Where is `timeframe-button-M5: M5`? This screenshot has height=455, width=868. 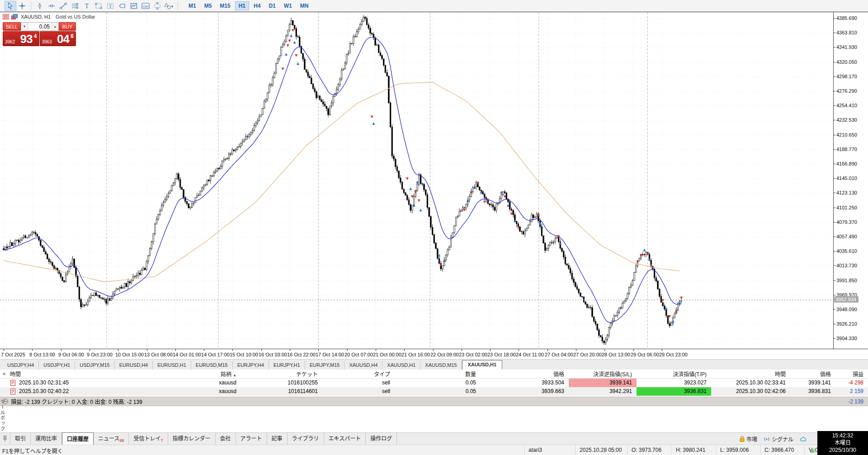 timeframe-button-M5: M5 is located at coordinates (208, 6).